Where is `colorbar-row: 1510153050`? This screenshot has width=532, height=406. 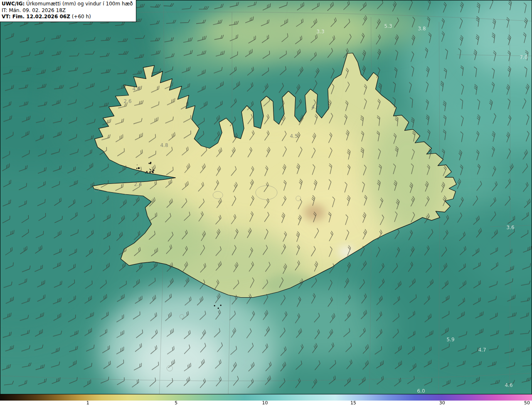 colorbar-row: 1510153050 is located at coordinates (266, 400).